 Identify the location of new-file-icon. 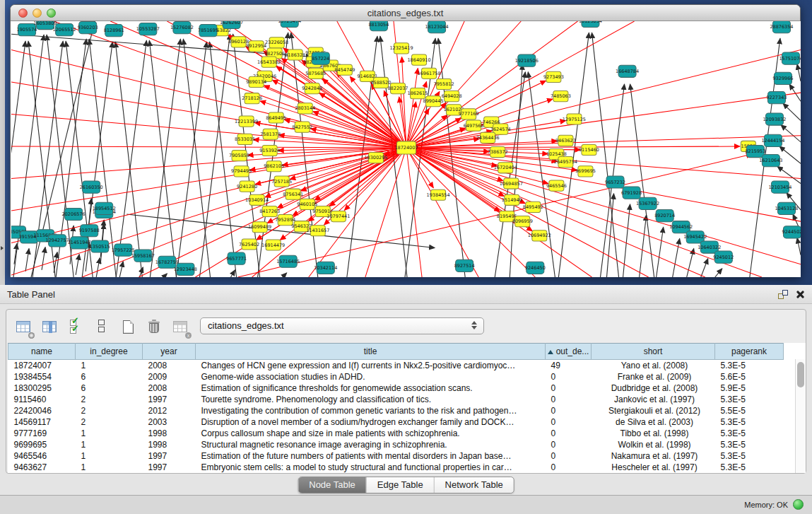
(128, 327).